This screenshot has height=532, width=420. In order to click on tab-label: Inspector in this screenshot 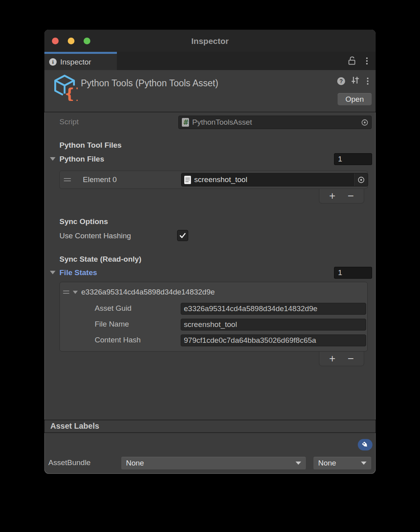, I will do `click(76, 62)`.